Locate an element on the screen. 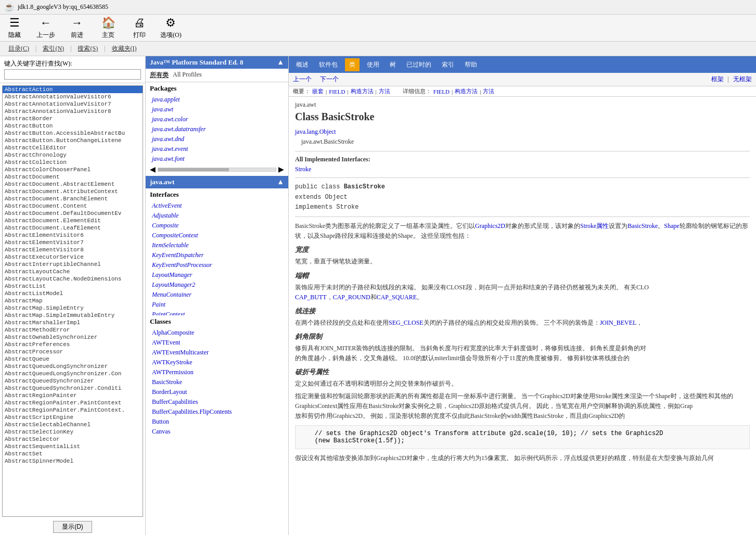 The width and height of the screenshot is (756, 535). tab-tree: 树 is located at coordinates (393, 65).